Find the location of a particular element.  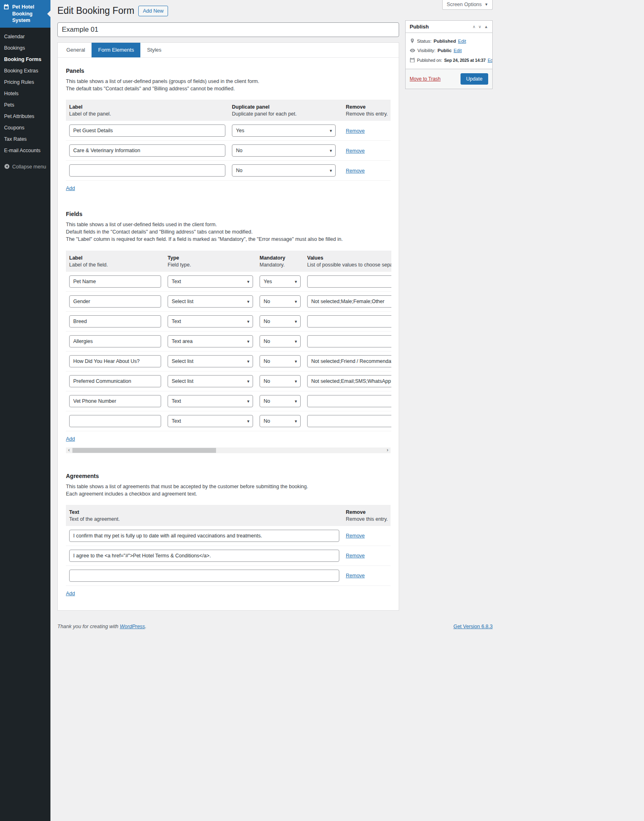

sidebar-item-booking-extras: Booking Extras is located at coordinates (25, 71).